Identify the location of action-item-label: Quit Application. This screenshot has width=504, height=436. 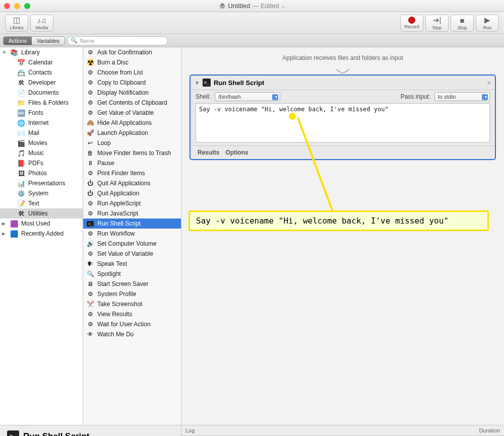
(118, 193).